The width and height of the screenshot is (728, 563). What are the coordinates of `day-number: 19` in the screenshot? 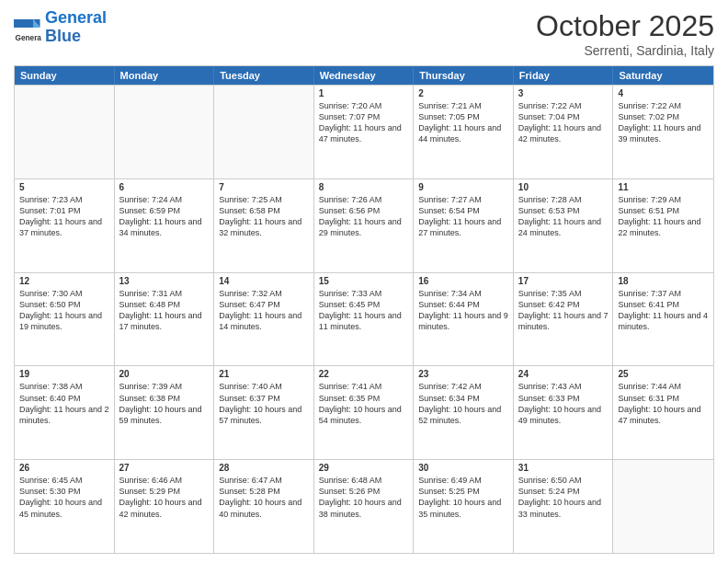 It's located at (64, 373).